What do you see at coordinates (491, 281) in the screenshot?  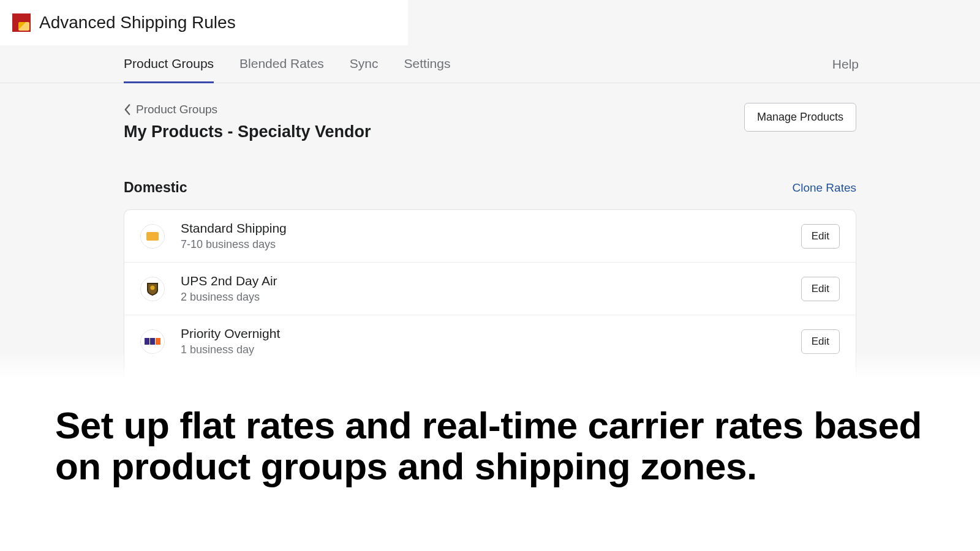 I see `rate-name: UPS 2nd Day Air` at bounding box center [491, 281].